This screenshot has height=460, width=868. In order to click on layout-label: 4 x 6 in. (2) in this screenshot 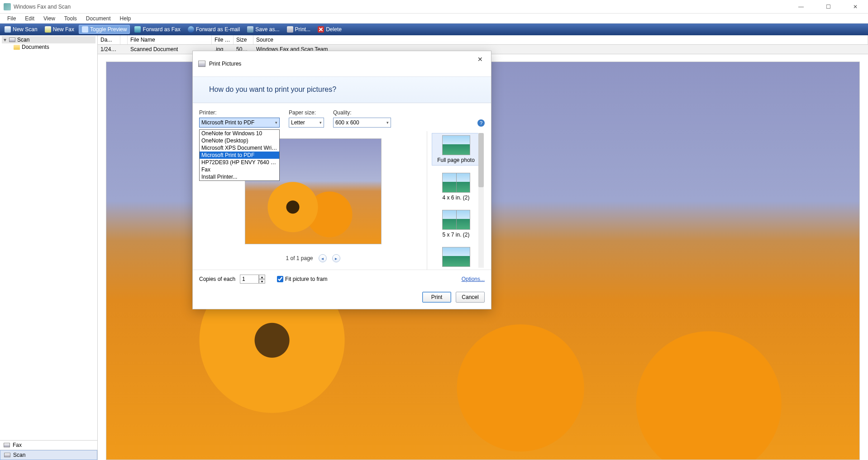, I will do `click(456, 198)`.